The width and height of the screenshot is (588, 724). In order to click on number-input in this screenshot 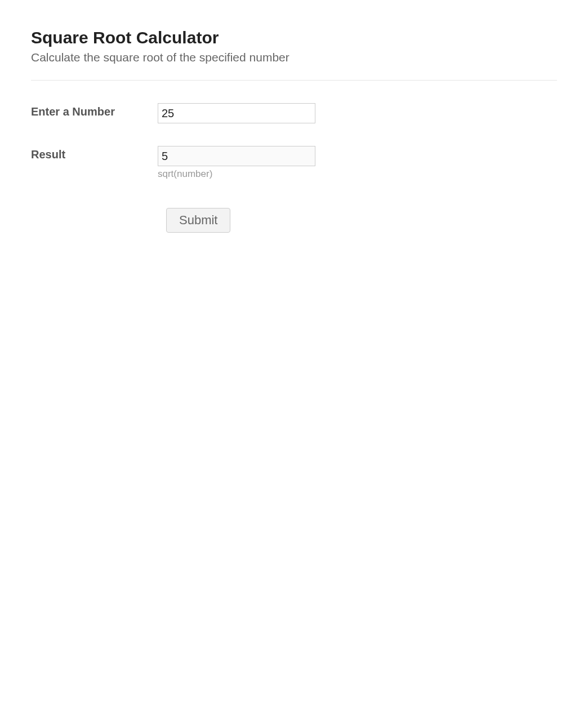, I will do `click(237, 113)`.